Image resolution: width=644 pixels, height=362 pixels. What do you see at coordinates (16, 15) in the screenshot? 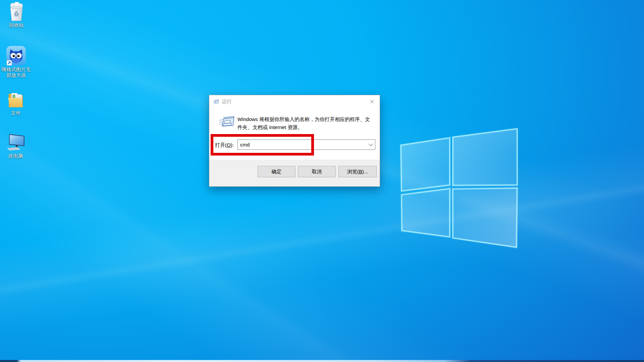
I see `desktop-icon-recycle-bin: 回收站` at bounding box center [16, 15].